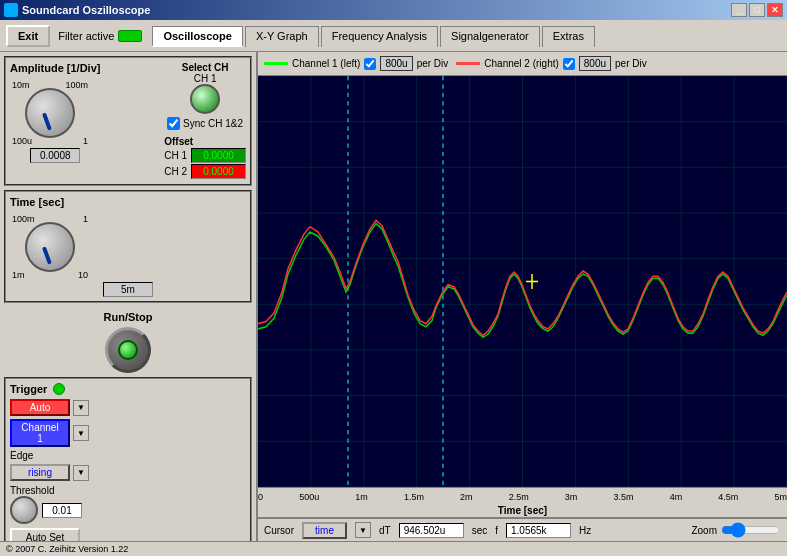 The image size is (787, 556). Describe the element at coordinates (128, 342) in the screenshot. I see `run-stop-area: Run/Stop` at that location.